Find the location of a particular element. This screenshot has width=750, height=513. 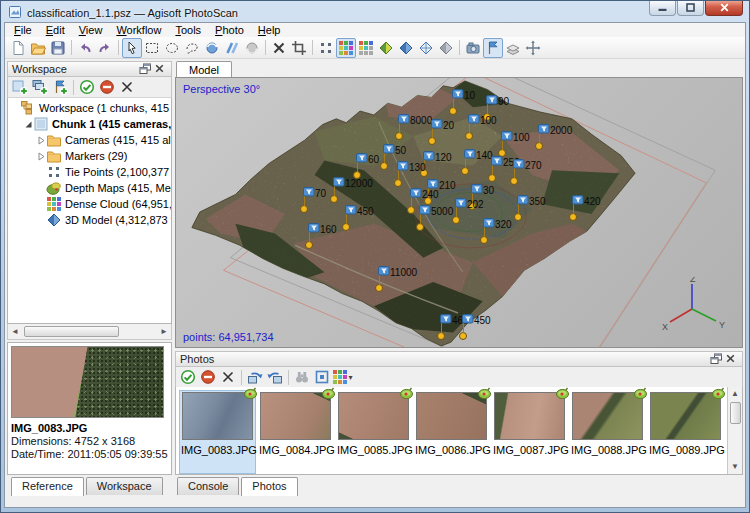

app-icon is located at coordinates (15, 13).